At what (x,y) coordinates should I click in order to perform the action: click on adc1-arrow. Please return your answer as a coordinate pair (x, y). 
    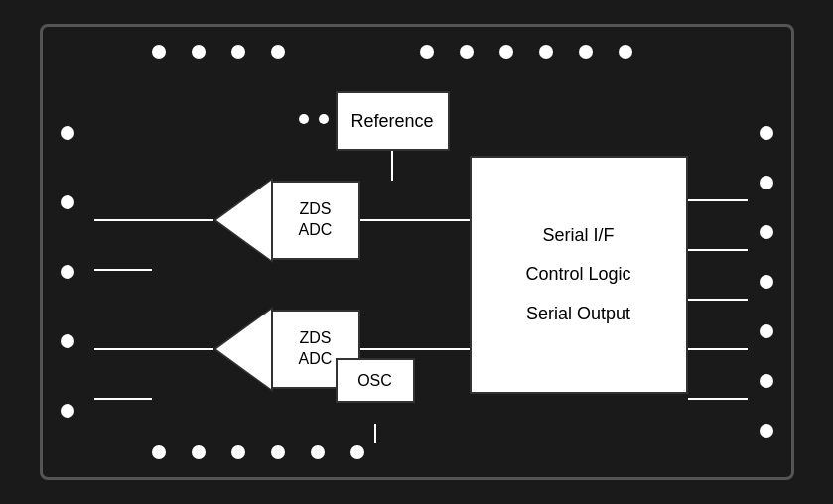
    Looking at the image, I should click on (244, 220).